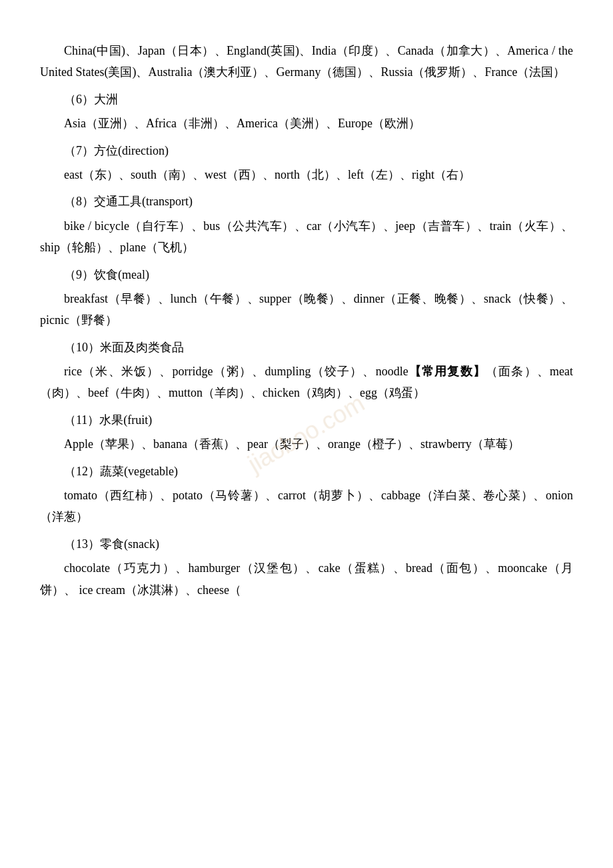 The width and height of the screenshot is (613, 868). What do you see at coordinates (306, 297) in the screenshot?
I see `section-meal: （9）饮食(meal) breakfast（早餐）、lunch（午餐）、supp…` at bounding box center [306, 297].